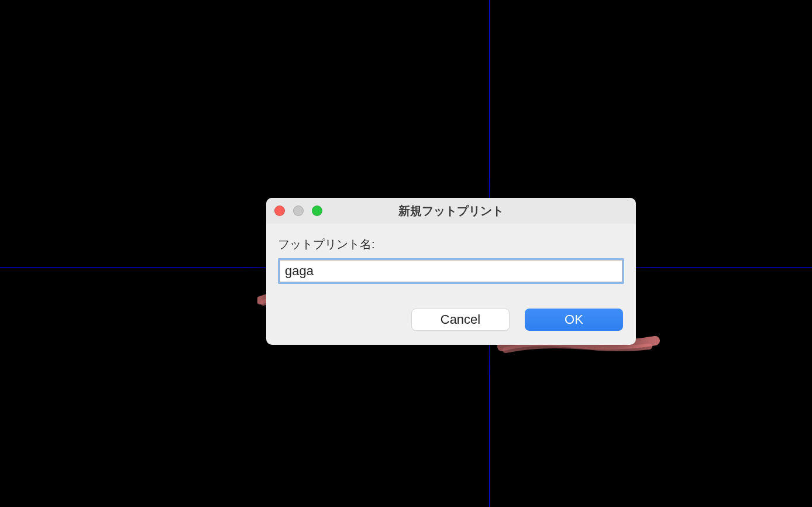 The image size is (812, 507). I want to click on minimize-icon, so click(298, 211).